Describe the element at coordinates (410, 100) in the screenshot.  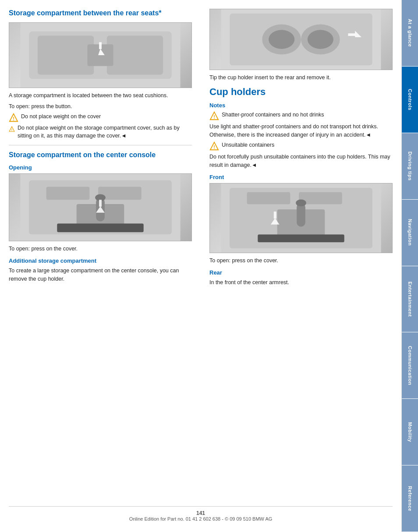
I see `sidebar-tab-controls: Controls` at that location.